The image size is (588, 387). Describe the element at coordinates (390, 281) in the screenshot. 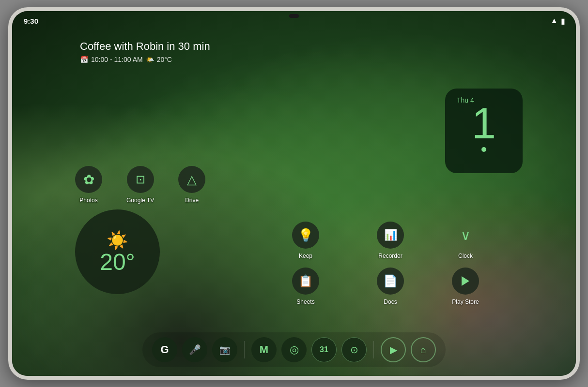

I see `docs-icon: 📄` at that location.